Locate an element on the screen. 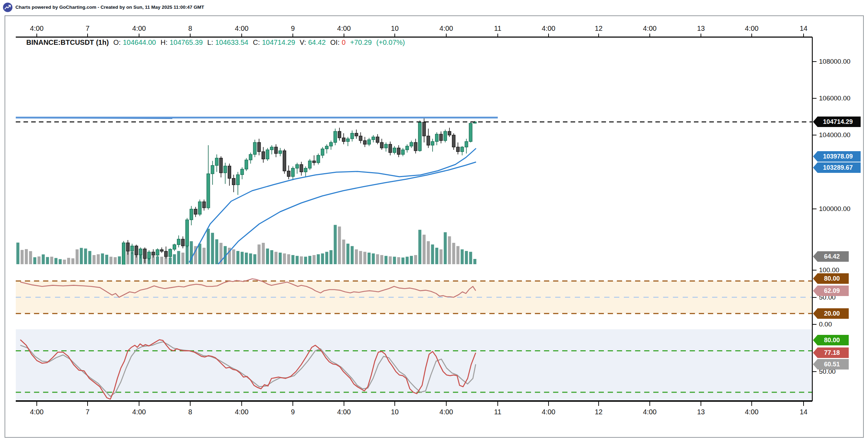 Image resolution: width=868 pixels, height=443 pixels. change-pct-value: (+0.07%) is located at coordinates (391, 43).